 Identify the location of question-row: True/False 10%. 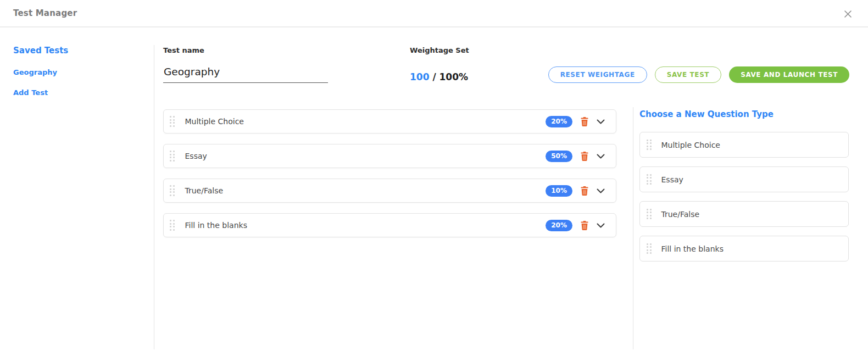
(390, 191).